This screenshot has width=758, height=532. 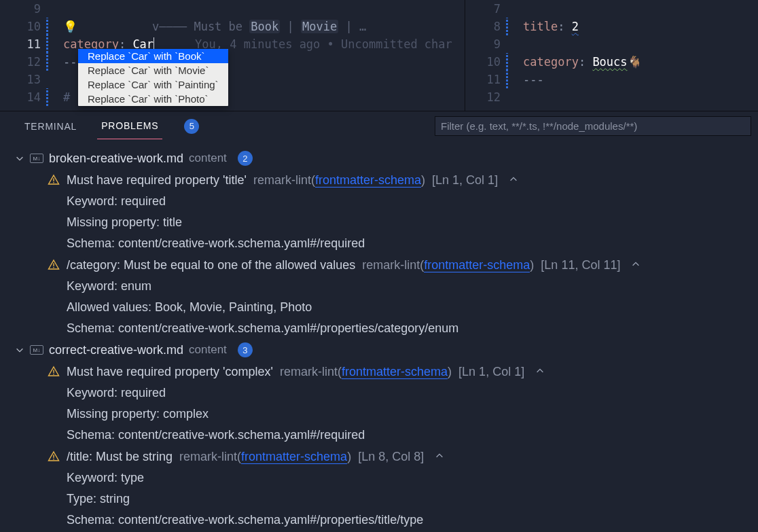 What do you see at coordinates (386, 414) in the screenshot?
I see `problem-detail: Missing property: complex` at bounding box center [386, 414].